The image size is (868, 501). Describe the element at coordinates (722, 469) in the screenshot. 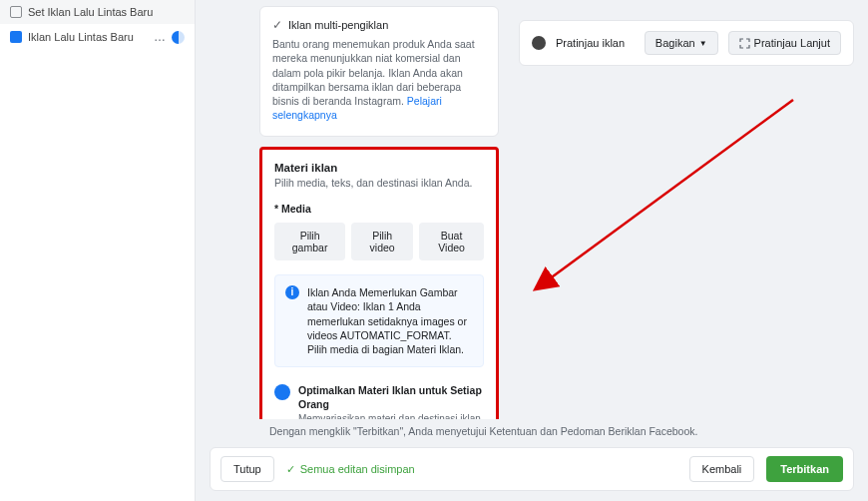

I see `back-button: Kembali` at that location.